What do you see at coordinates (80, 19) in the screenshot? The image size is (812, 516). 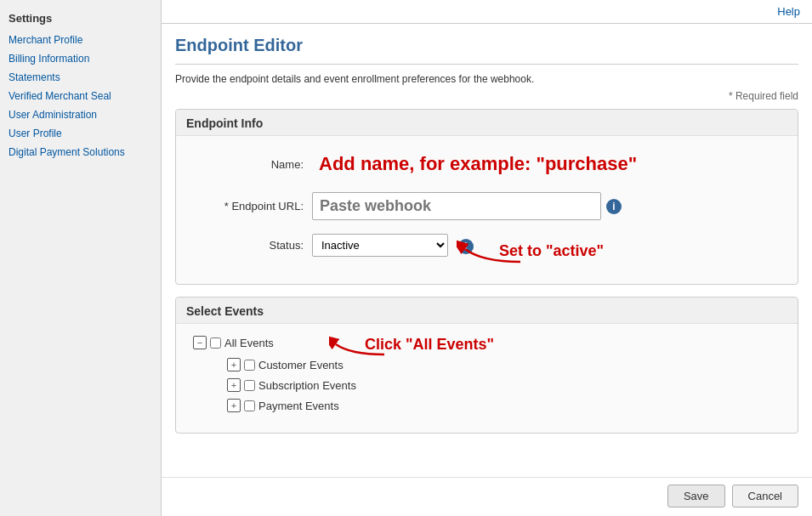 I see `sidebar-title: Settings` at bounding box center [80, 19].